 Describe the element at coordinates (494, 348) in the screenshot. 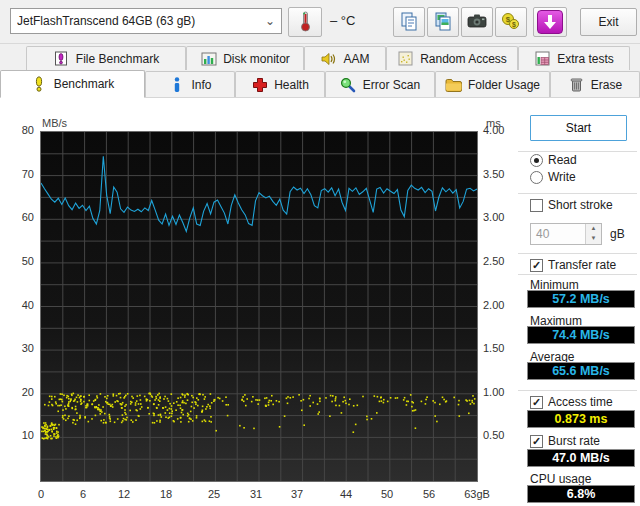

I see `y-right-tick: 1.50` at that location.